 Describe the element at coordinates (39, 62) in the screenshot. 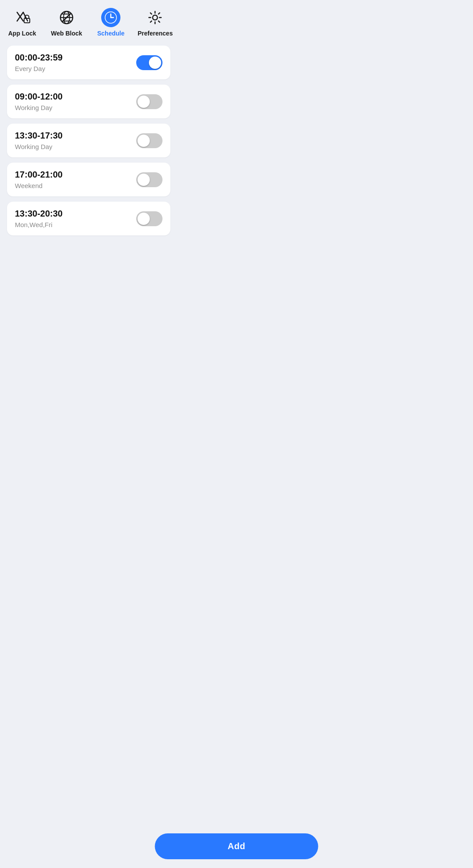

I see `schedule-info-1: 00:00-23:59 Every Day` at that location.